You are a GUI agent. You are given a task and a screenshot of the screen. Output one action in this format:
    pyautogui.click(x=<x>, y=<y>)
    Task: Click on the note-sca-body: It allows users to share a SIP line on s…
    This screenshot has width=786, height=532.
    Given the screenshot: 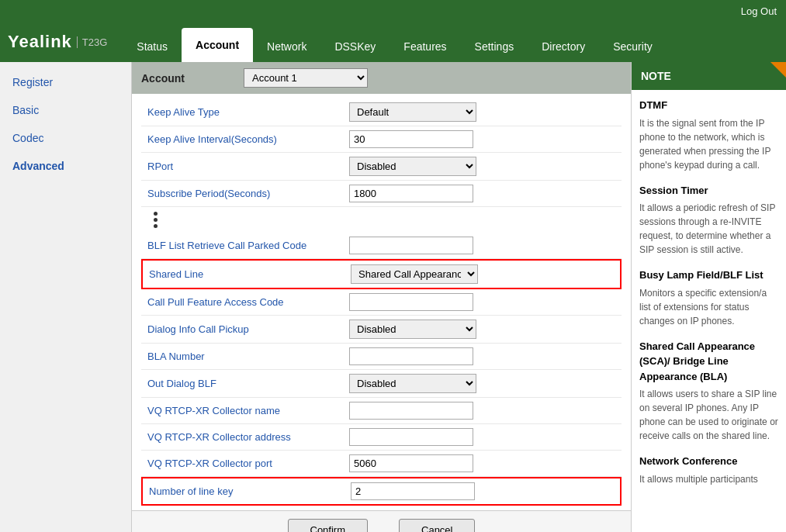 What is the action you would take?
    pyautogui.click(x=709, y=415)
    